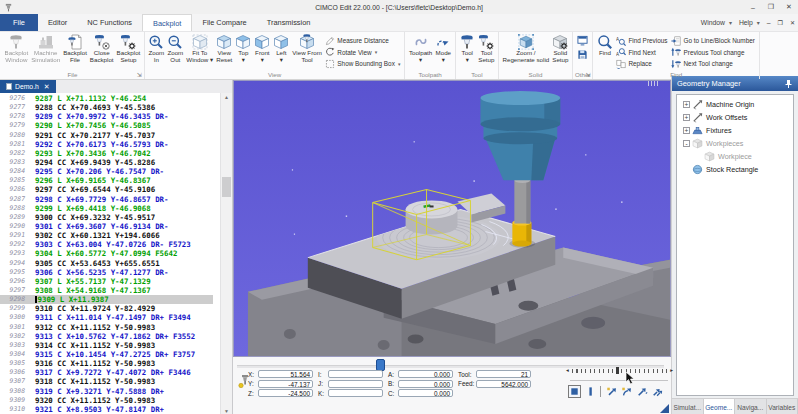 This screenshot has width=798, height=414. What do you see at coordinates (47, 87) in the screenshot?
I see `tab-close-icon: ✕` at bounding box center [47, 87].